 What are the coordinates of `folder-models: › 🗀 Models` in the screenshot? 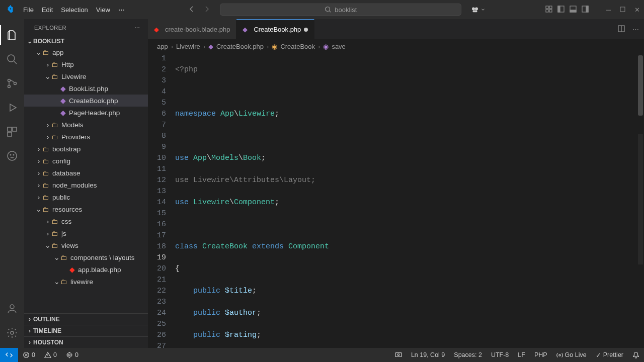 It's located at (86, 125).